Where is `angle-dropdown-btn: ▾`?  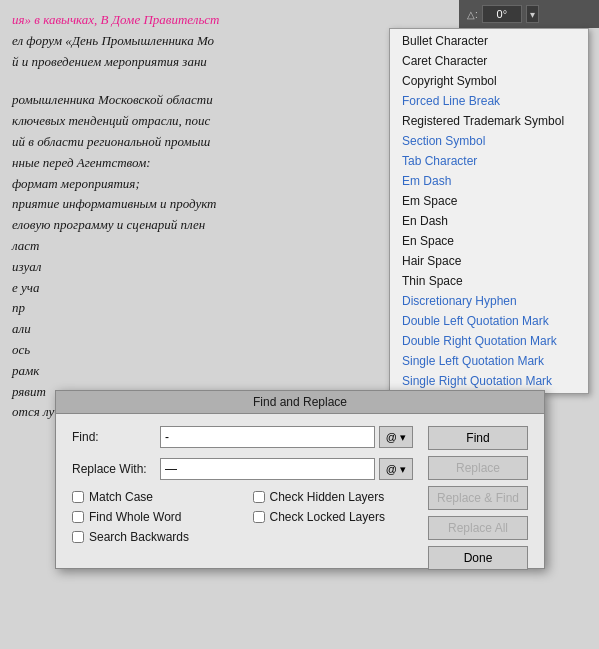 angle-dropdown-btn: ▾ is located at coordinates (532, 14).